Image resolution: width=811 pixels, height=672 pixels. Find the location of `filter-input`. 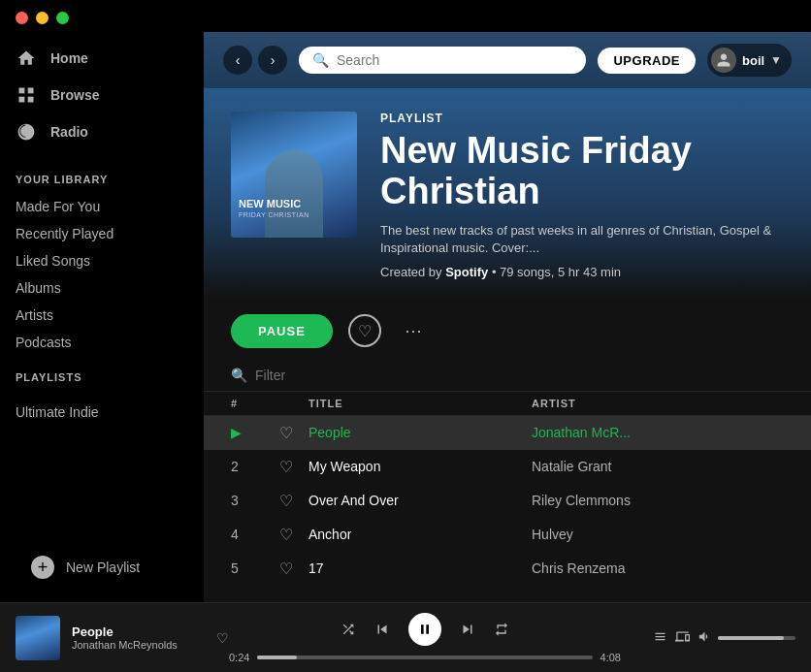

filter-input is located at coordinates (340, 375).